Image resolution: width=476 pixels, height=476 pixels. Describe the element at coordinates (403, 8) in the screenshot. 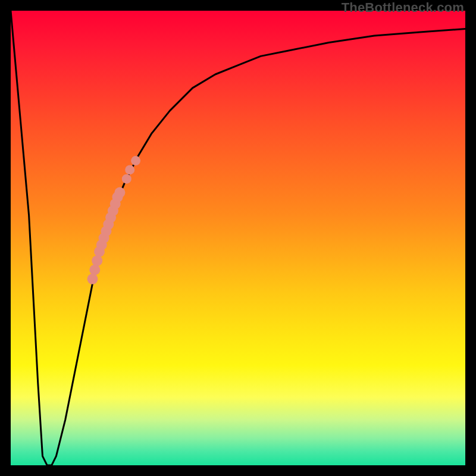

I see `watermark-text: TheBottleneck.com` at that location.